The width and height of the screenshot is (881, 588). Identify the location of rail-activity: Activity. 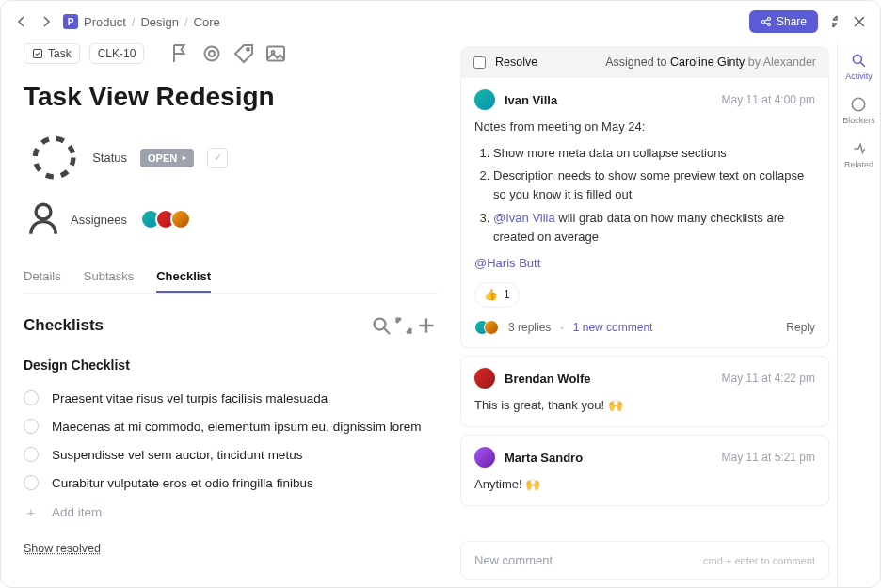
(858, 66).